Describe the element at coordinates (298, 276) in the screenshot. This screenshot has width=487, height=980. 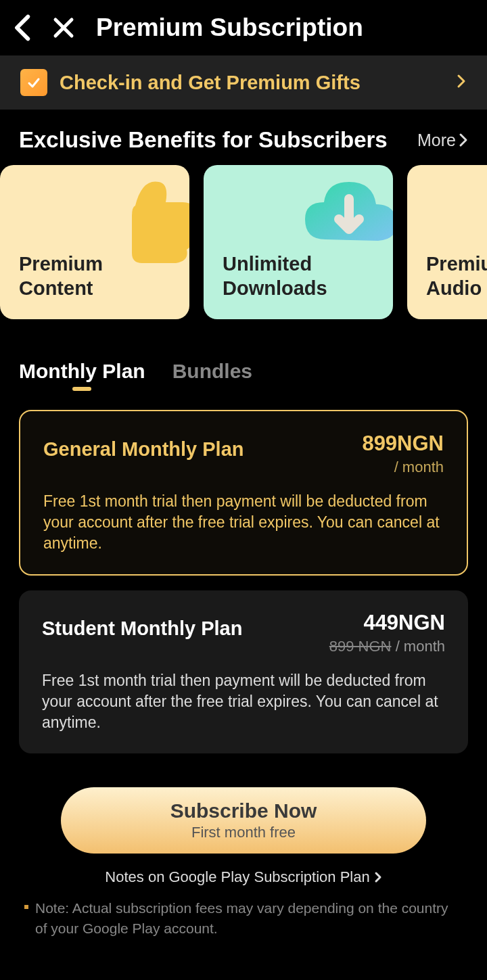
I see `card-label: Unlimited Downloads` at that location.